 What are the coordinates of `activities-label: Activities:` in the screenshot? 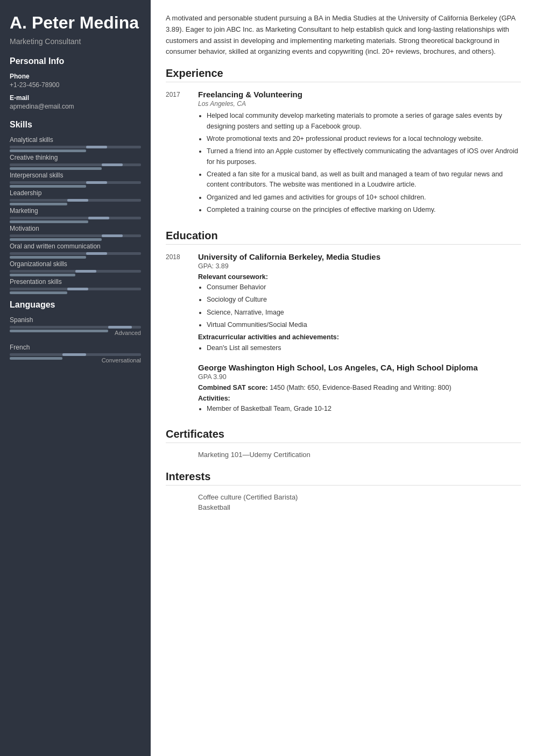 It's located at (214, 398).